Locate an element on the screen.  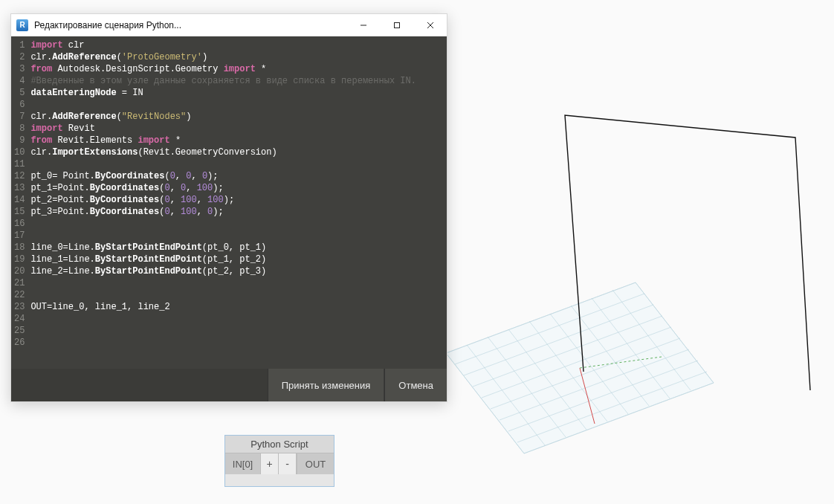
input-port-0: IN[0] is located at coordinates (243, 464).